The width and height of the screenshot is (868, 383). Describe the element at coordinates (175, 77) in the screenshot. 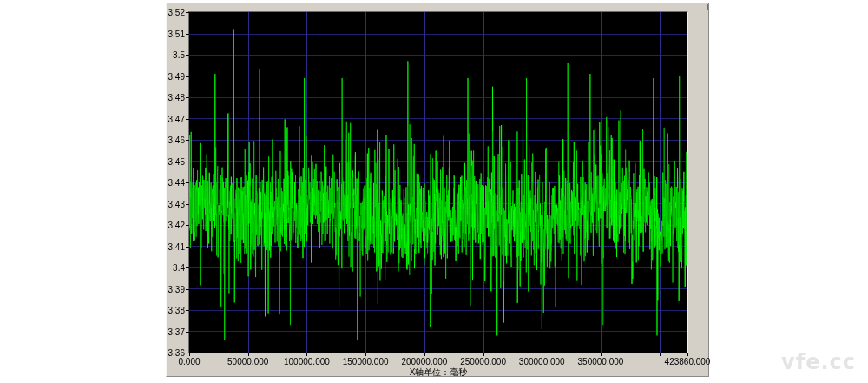

I see `y-axis-tick-label: 3.49` at that location.